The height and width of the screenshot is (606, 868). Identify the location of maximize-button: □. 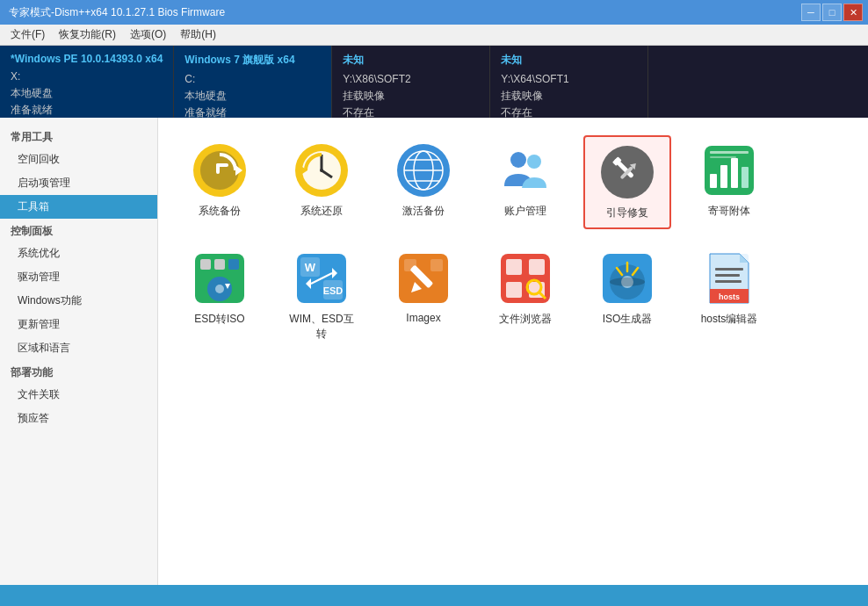
(832, 12).